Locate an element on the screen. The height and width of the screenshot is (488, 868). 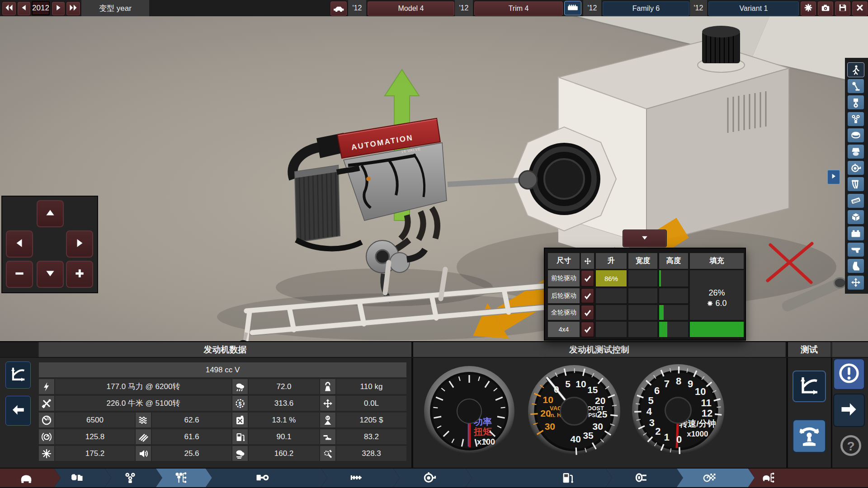
fixture-tool-piston is located at coordinates (856, 102).